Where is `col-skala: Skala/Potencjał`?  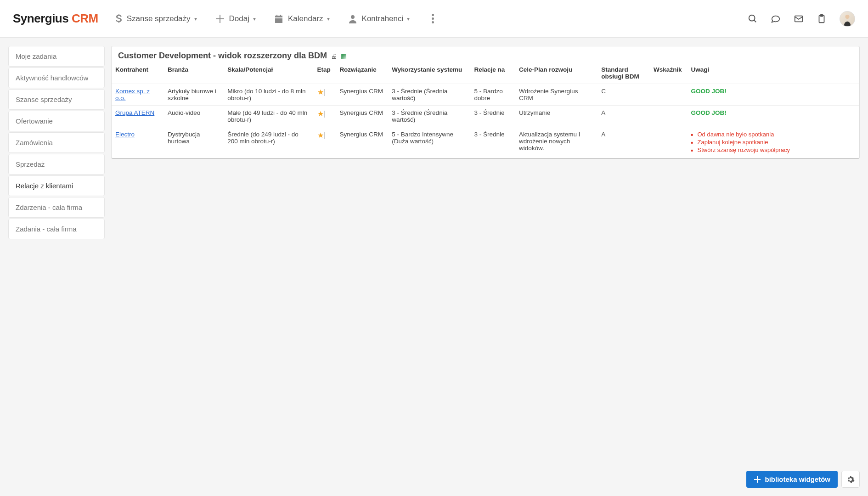 col-skala: Skala/Potencjał is located at coordinates (268, 73).